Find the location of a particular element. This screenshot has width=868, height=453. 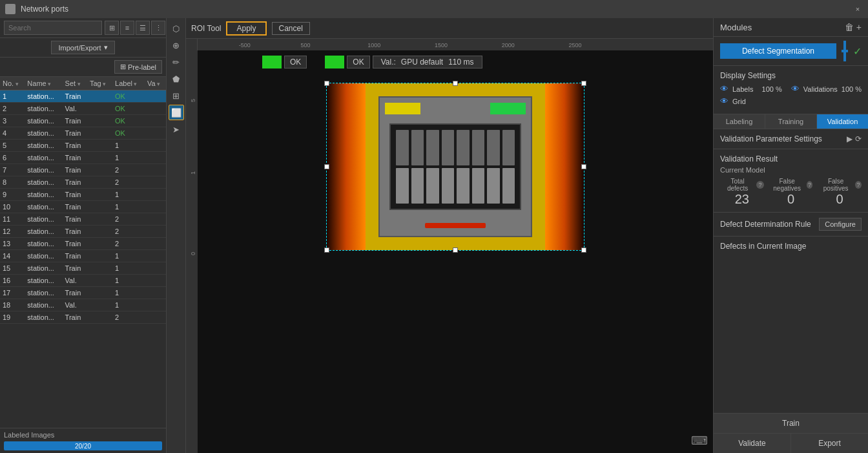

table-row: 13 station... Train 2 is located at coordinates (83, 244).